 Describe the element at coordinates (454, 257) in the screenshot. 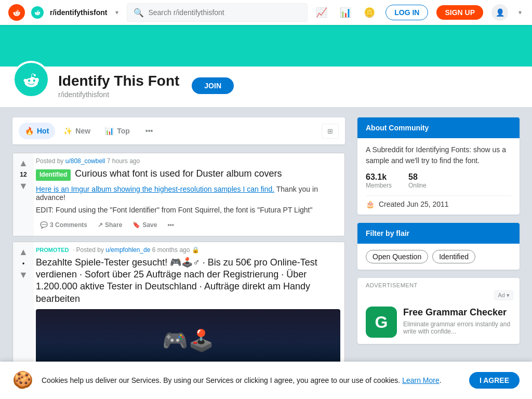

I see `flair-tag-identified: Identified` at that location.